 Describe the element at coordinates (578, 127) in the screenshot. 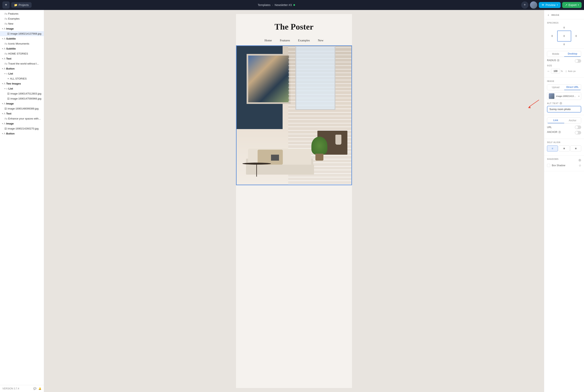

I see `url-toggle` at that location.